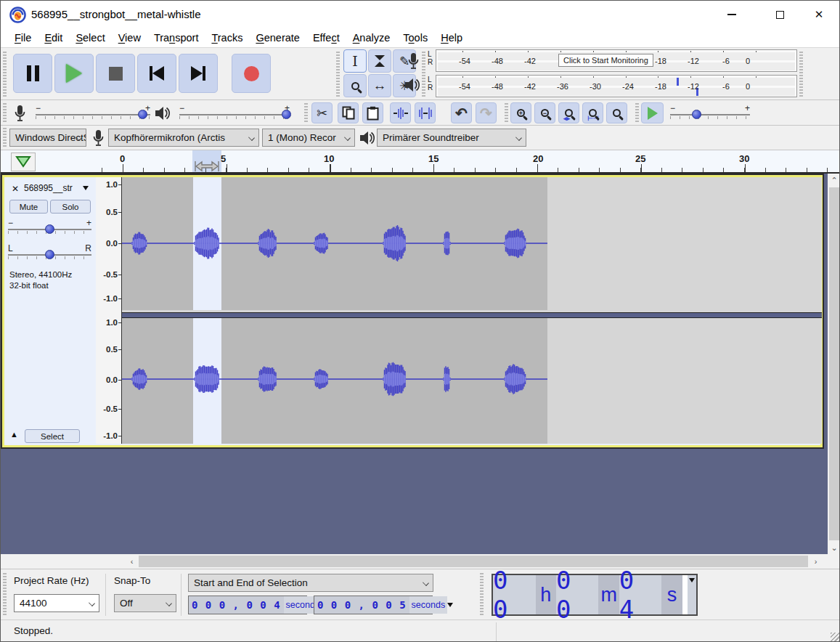 The height and width of the screenshot is (642, 840). What do you see at coordinates (569, 113) in the screenshot?
I see `fit-selection-button: ◂▸` at bounding box center [569, 113].